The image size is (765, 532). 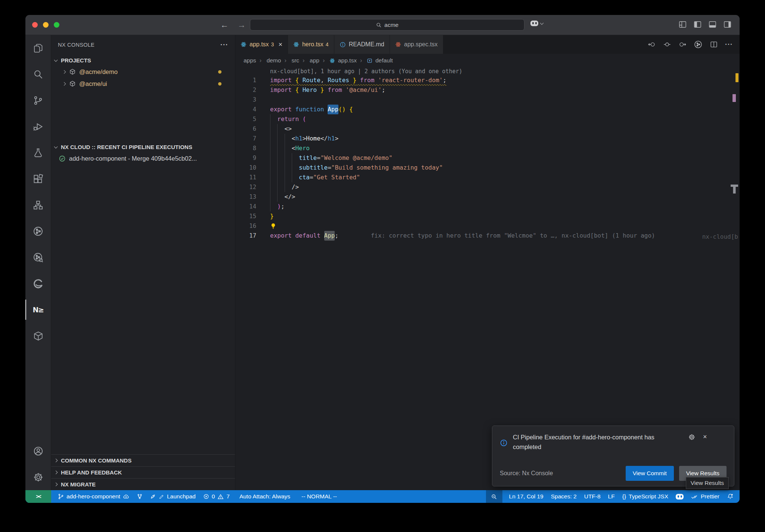 I want to click on zoom-indicator, so click(x=494, y=497).